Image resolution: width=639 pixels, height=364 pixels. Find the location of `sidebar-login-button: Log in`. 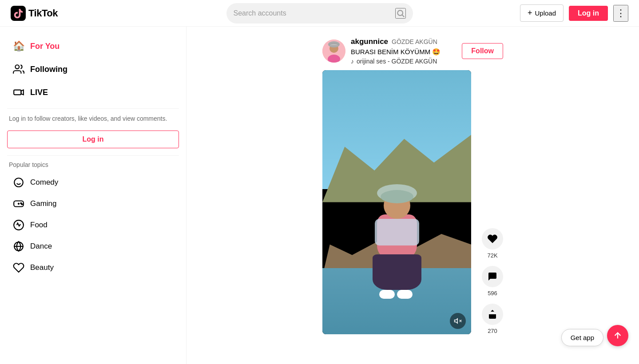

sidebar-login-button: Log in is located at coordinates (93, 139).